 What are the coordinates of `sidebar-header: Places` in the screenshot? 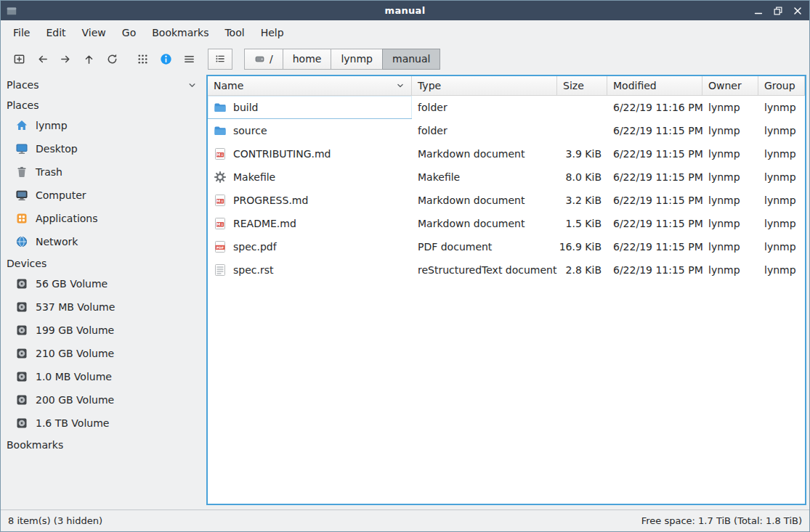 It's located at (103, 85).